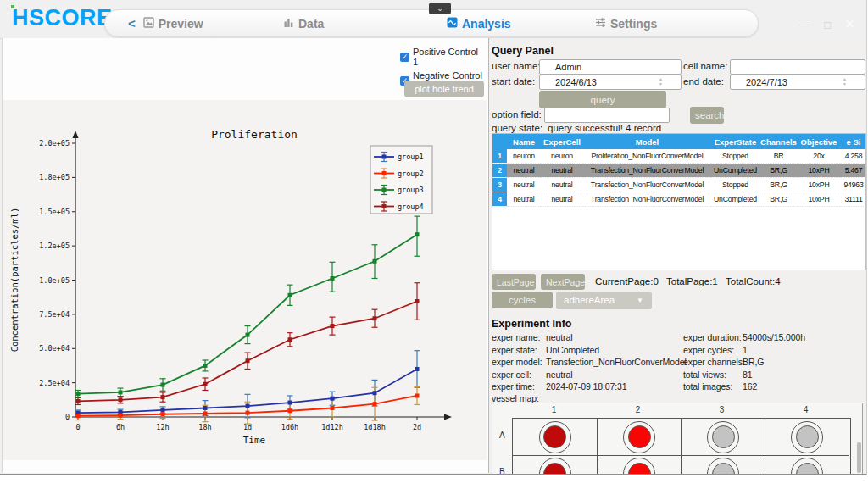 This screenshot has width=868, height=489. What do you see at coordinates (849, 25) in the screenshot?
I see `close-button: ✕` at bounding box center [849, 25].